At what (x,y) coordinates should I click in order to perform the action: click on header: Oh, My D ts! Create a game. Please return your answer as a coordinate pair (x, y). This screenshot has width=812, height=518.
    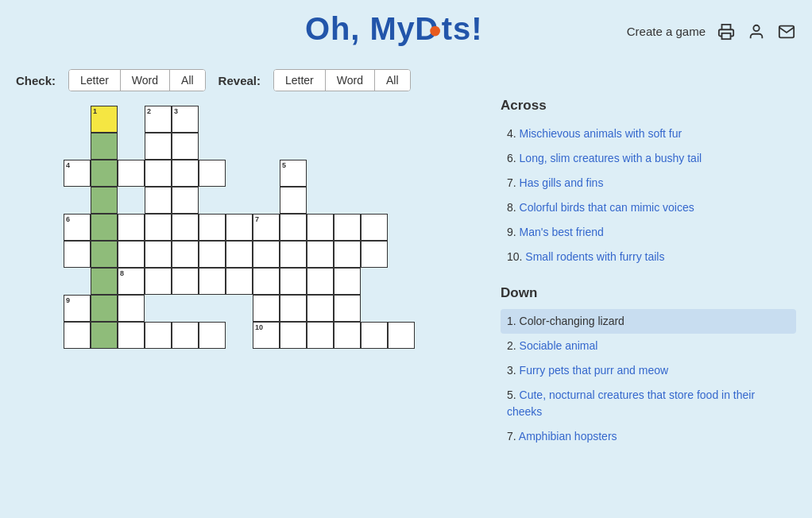
    Looking at the image, I should click on (406, 32).